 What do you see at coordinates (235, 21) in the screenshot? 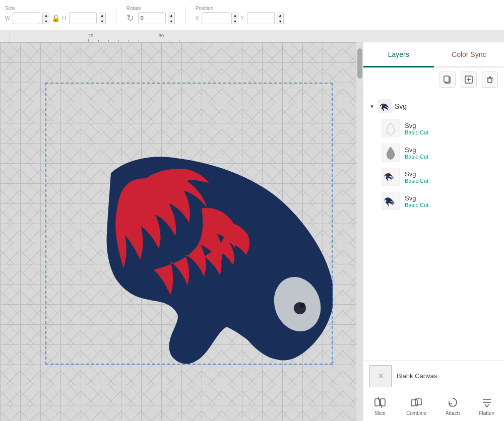
I see `x-down: ▼` at bounding box center [235, 21].